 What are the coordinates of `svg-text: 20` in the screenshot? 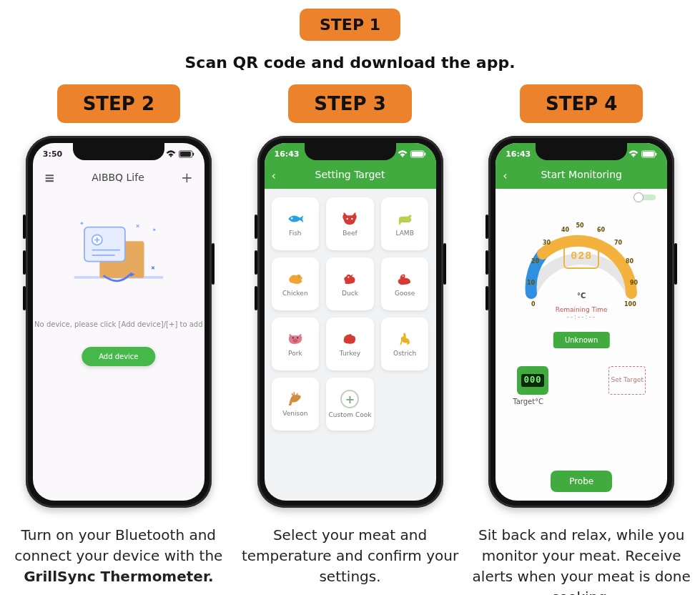 It's located at (536, 262).